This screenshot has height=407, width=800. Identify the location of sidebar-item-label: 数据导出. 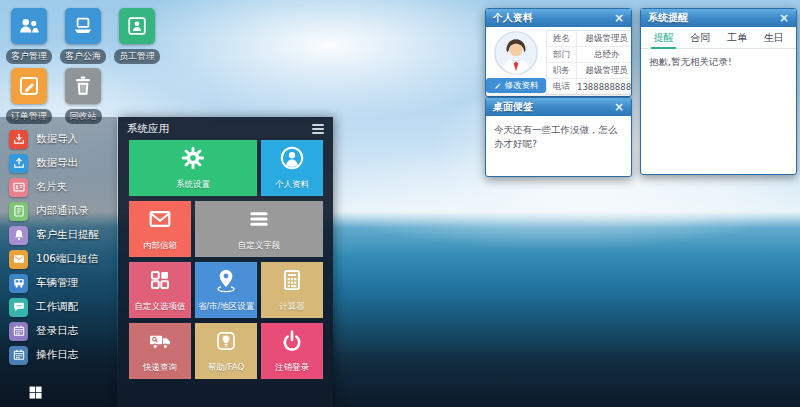
(57, 163).